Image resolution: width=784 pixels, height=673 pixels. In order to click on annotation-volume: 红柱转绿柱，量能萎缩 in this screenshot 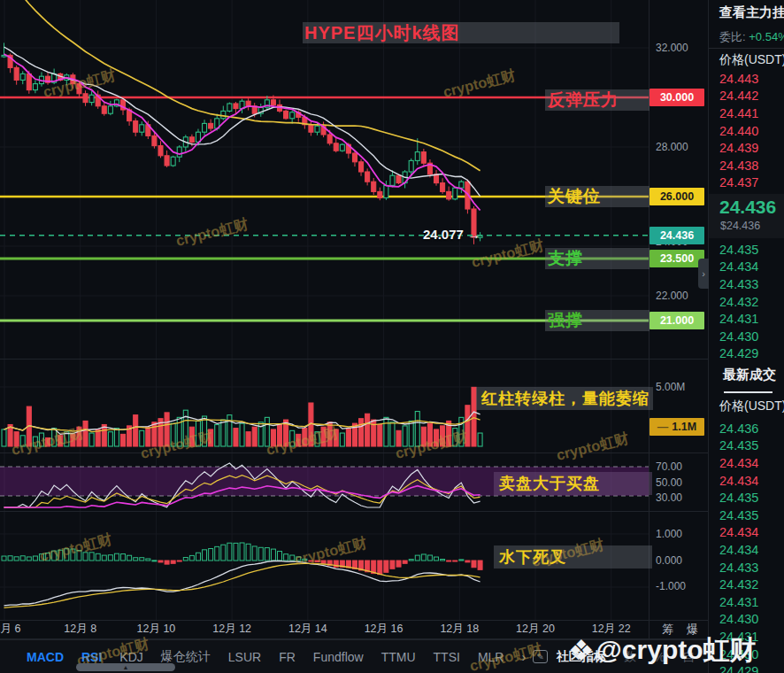, I will do `click(565, 398)`.